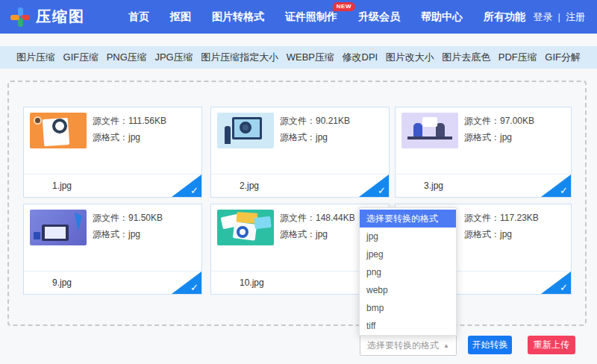  Describe the element at coordinates (58, 131) in the screenshot. I see `thumbnail-document-search-illustration` at that location.